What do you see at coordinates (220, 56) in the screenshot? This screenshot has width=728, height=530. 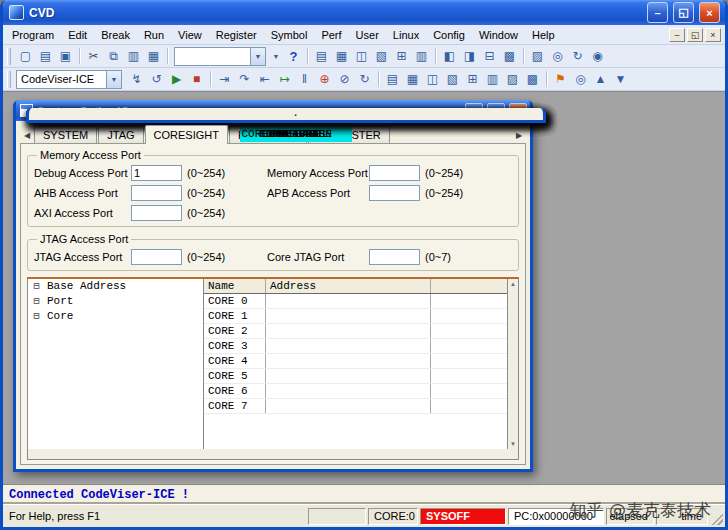 I see `symbol-combo` at bounding box center [220, 56].